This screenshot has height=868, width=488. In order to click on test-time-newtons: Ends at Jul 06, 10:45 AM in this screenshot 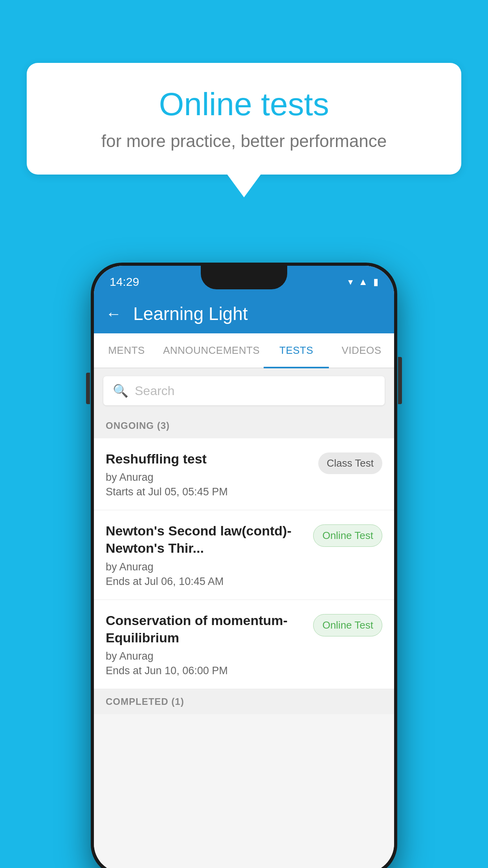, I will do `click(205, 582)`.